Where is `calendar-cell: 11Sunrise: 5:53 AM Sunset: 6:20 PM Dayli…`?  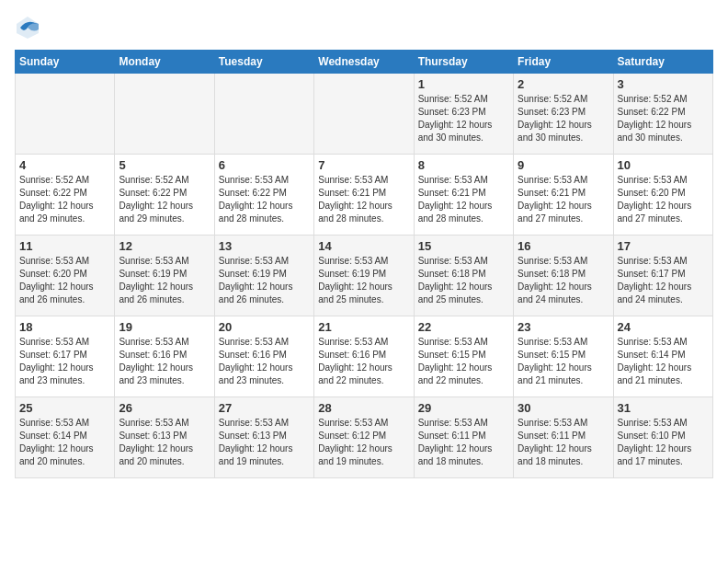
calendar-cell: 11Sunrise: 5:53 AM Sunset: 6:20 PM Dayli… is located at coordinates (65, 276).